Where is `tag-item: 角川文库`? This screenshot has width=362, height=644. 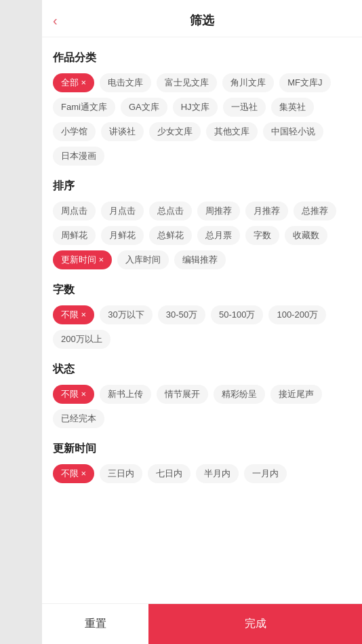
tag-item: 角川文库 is located at coordinates (248, 83).